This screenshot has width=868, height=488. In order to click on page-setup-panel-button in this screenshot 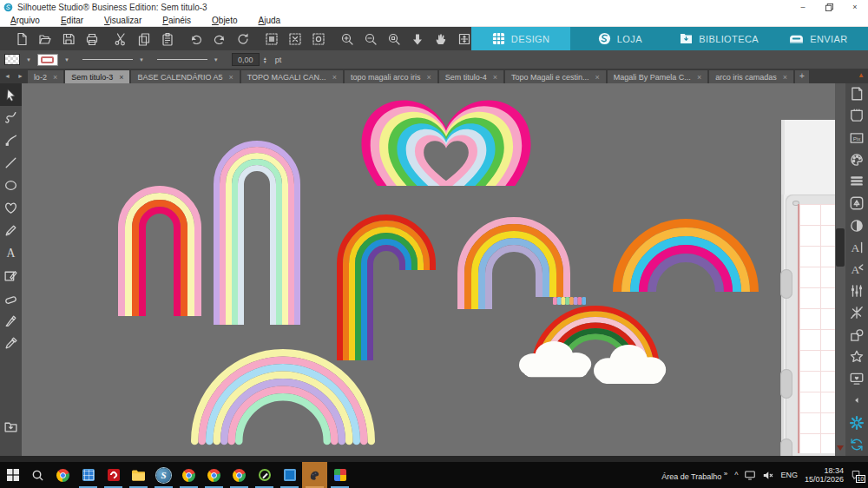, I will do `click(857, 94)`.